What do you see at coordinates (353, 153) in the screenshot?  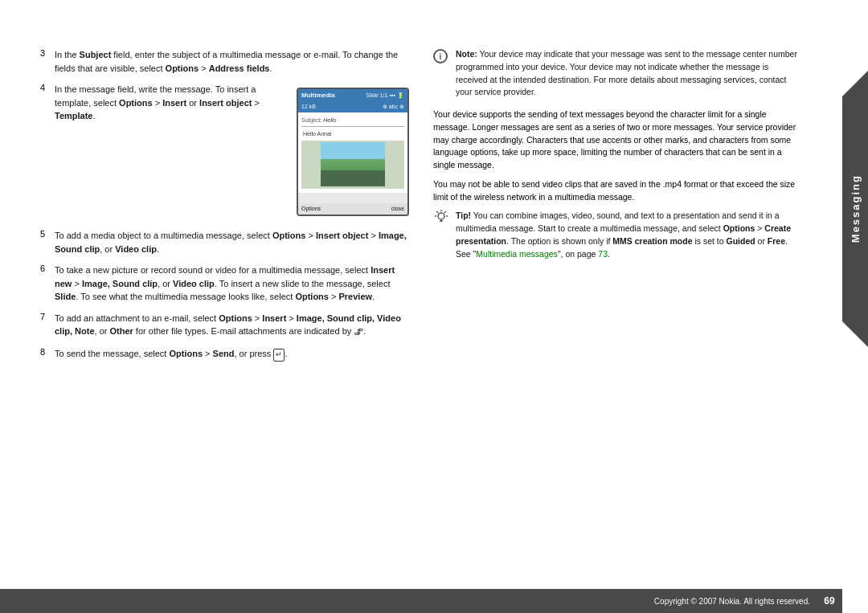 I see `phone-body: Subject: Hello Hello Anna!` at bounding box center [353, 153].